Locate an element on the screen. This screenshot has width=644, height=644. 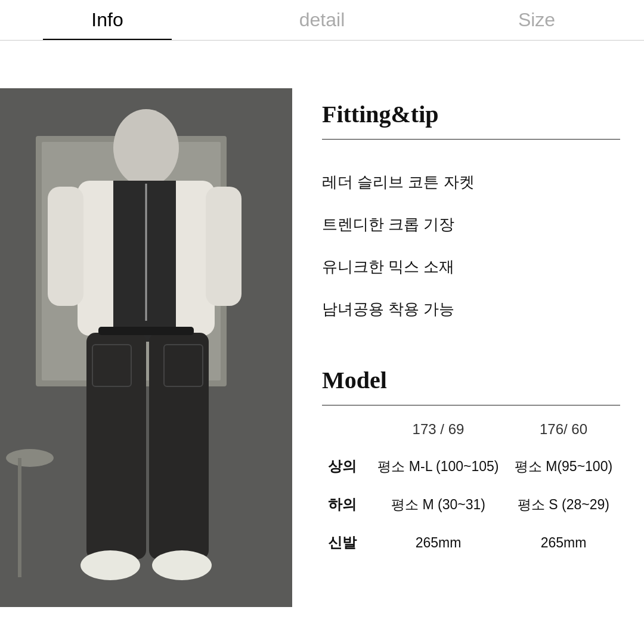
list-item: 유니크한 믹스 소재 is located at coordinates (471, 267).